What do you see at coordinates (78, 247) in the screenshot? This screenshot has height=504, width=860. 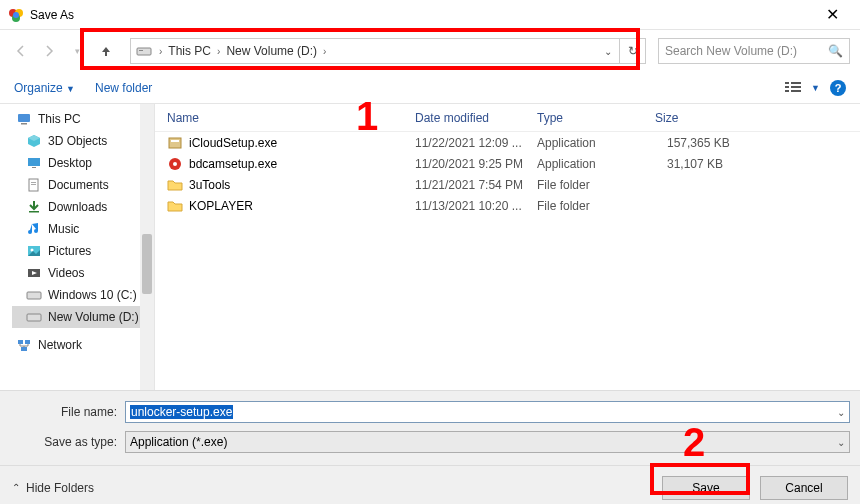 I see `sidebar: This PC 3D Objects Desktop Documents Dow…` at bounding box center [78, 247].